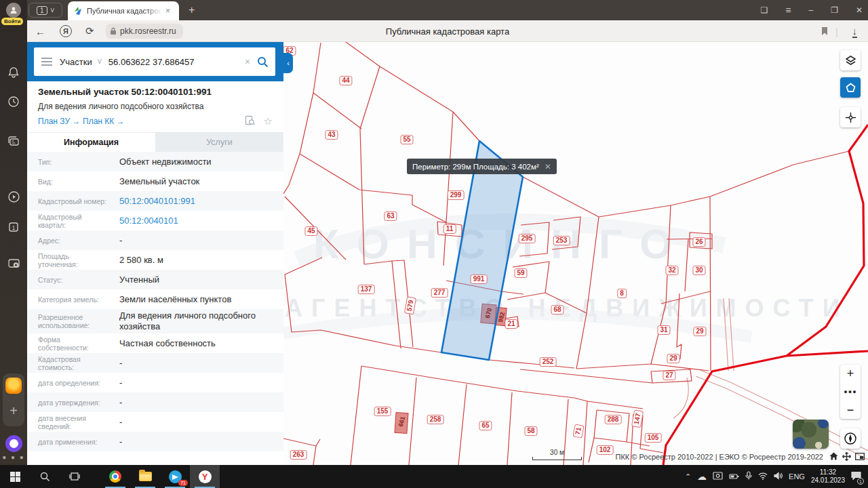  Describe the element at coordinates (669, 375) in the screenshot. I see `parcel-label: 27` at that location.